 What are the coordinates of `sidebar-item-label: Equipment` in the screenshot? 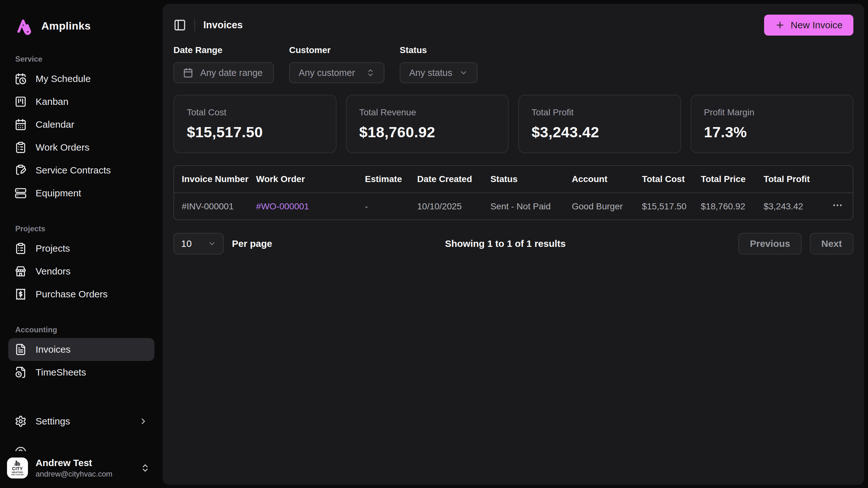 It's located at (58, 193).